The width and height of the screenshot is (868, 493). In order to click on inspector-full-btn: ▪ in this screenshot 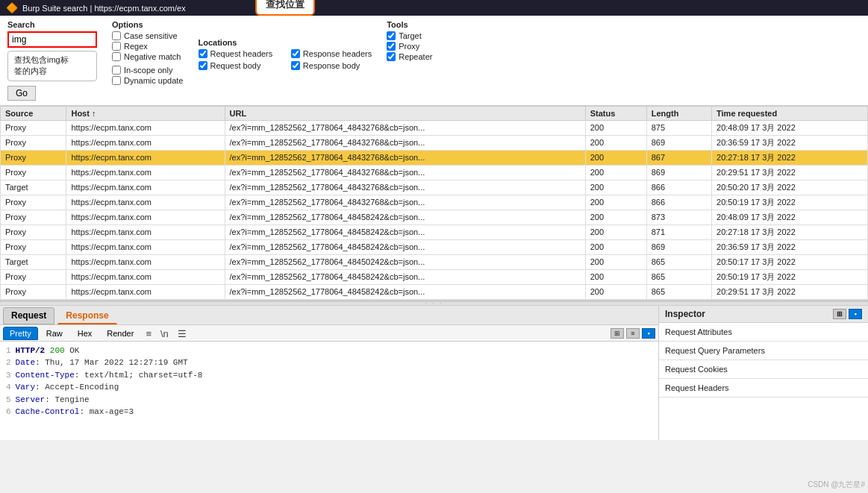, I will do `click(855, 314)`.